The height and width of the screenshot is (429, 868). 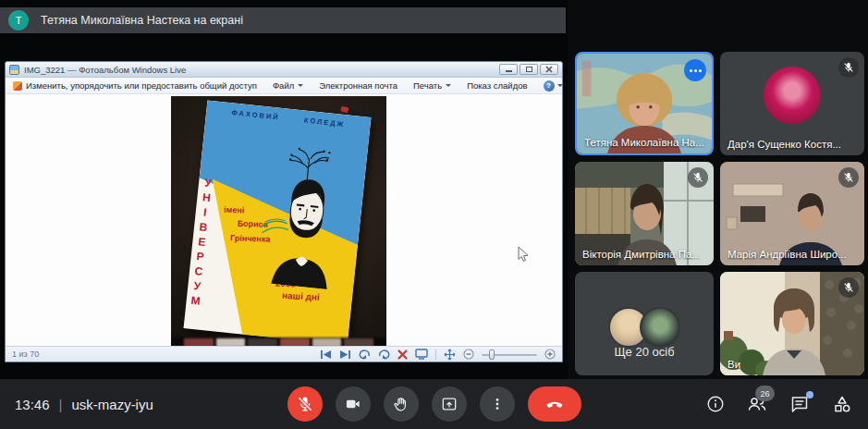 I want to click on window-titlebar: IMG_3221 — Фотоальбом Windows Live, so click(x=284, y=70).